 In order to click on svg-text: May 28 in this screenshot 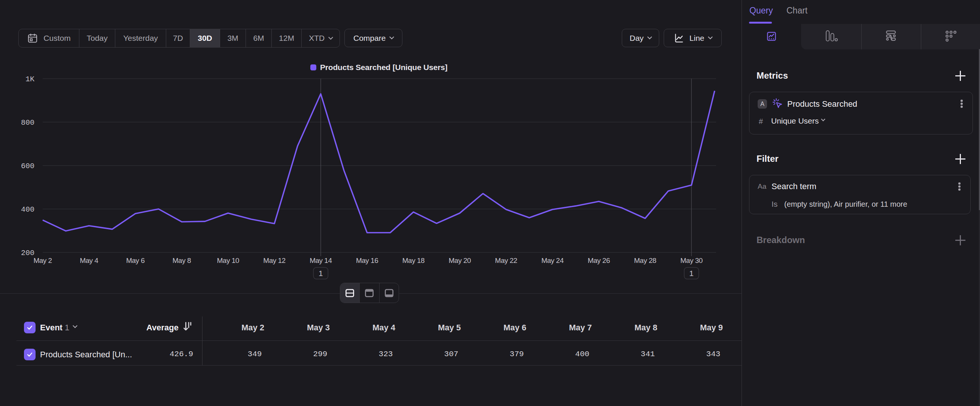, I will do `click(645, 260)`.